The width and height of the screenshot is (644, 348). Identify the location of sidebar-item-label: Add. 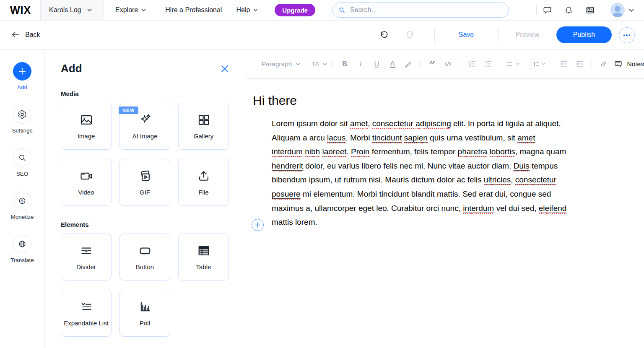
(22, 87).